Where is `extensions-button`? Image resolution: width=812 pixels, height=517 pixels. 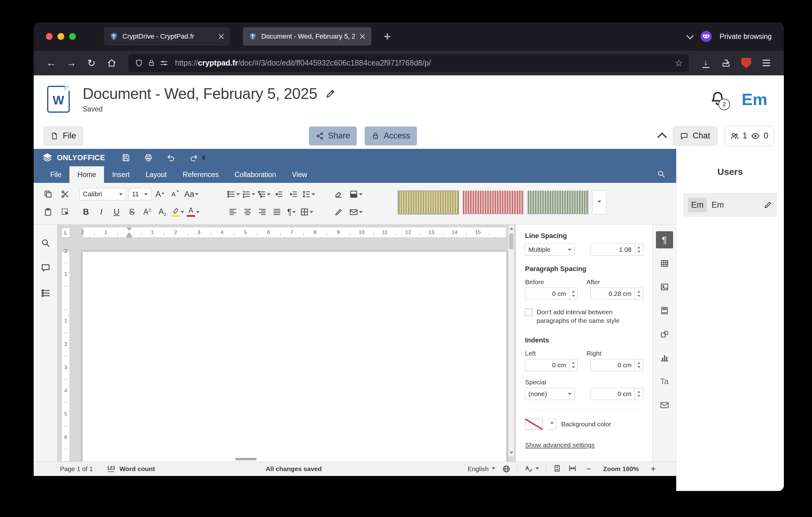
extensions-button is located at coordinates (726, 63).